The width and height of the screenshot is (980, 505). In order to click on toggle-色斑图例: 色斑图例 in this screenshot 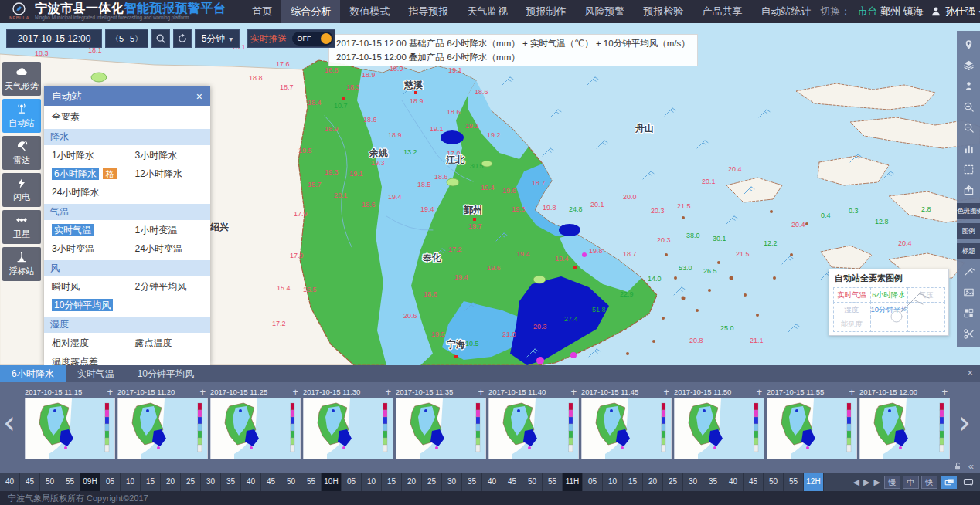, I will do `click(968, 211)`.